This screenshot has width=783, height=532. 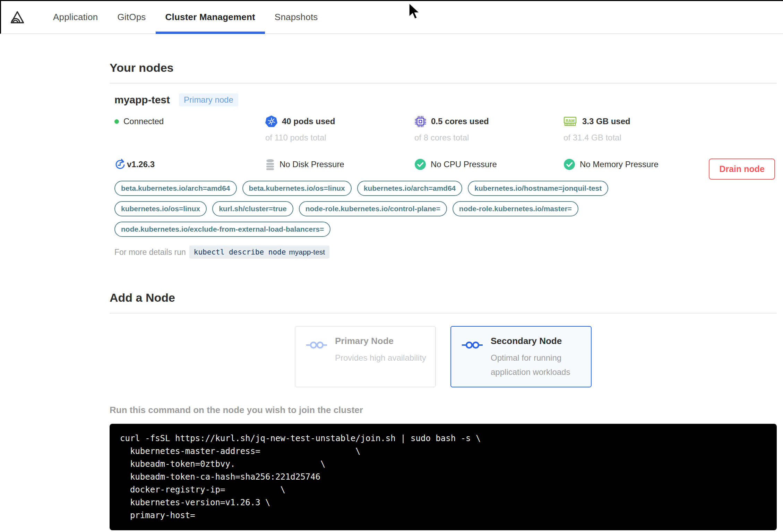 I want to click on node-label-pill: kubernetes.io/os=linux, so click(x=161, y=209).